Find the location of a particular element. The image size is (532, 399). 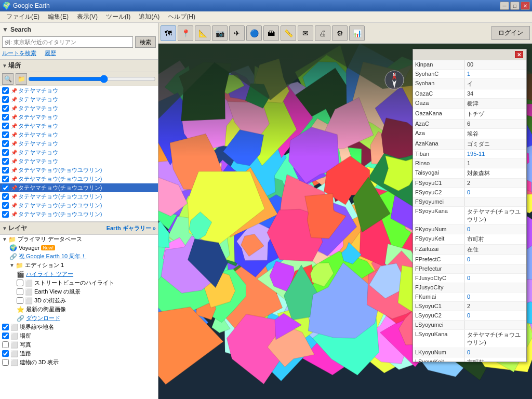

places-folder-btn: 📁 is located at coordinates (21, 79).